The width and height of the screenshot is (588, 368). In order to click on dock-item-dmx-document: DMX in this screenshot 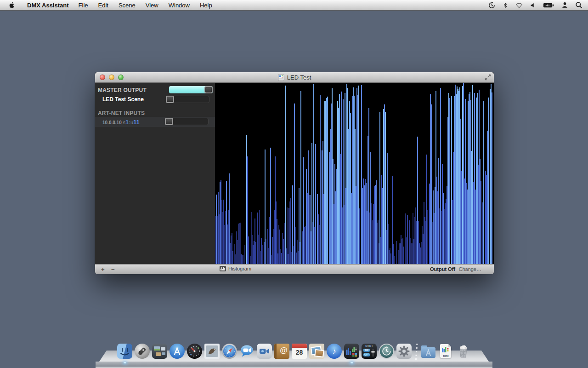, I will do `click(446, 351)`.